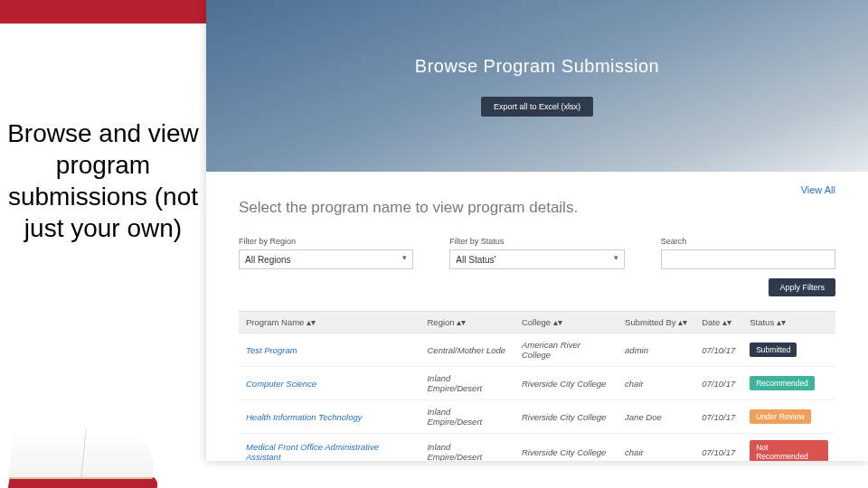 The width and height of the screenshot is (868, 488). What do you see at coordinates (476, 260) in the screenshot?
I see `filter-status-value: All Status'` at bounding box center [476, 260].